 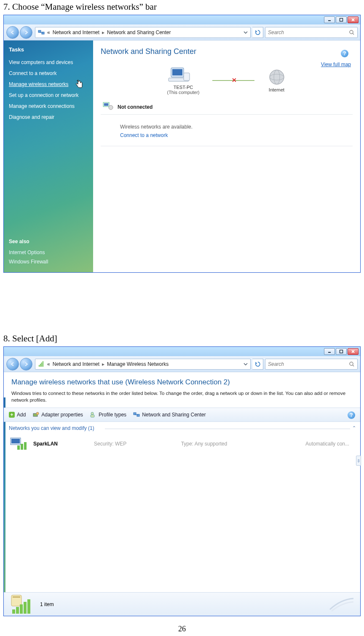 I want to click on search-icon, so click(x=352, y=364).